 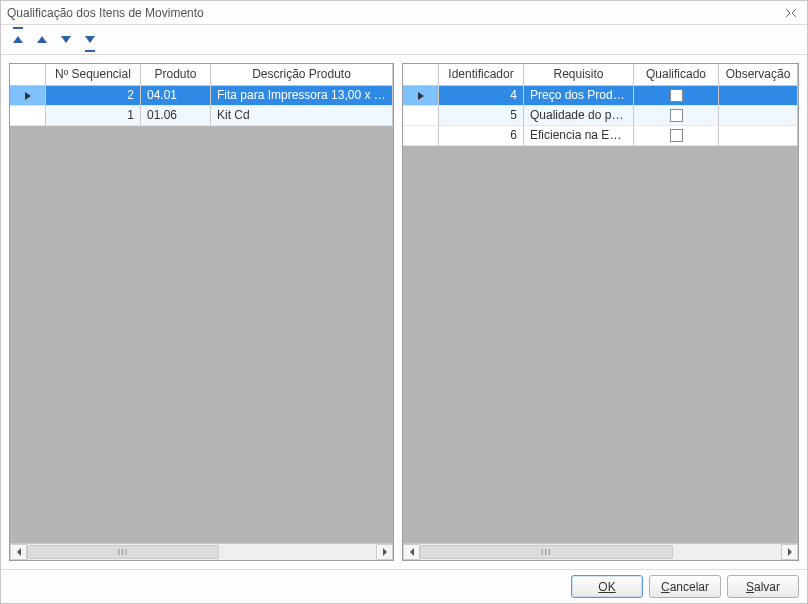 What do you see at coordinates (42, 40) in the screenshot?
I see `nav-prev-icon` at bounding box center [42, 40].